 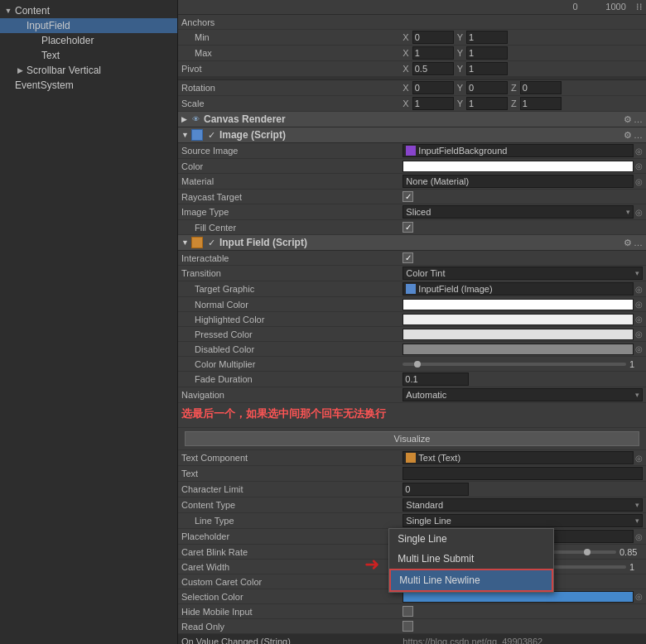 What do you see at coordinates (471, 539) in the screenshot?
I see `line-type-option-single: Single Line` at bounding box center [471, 539].